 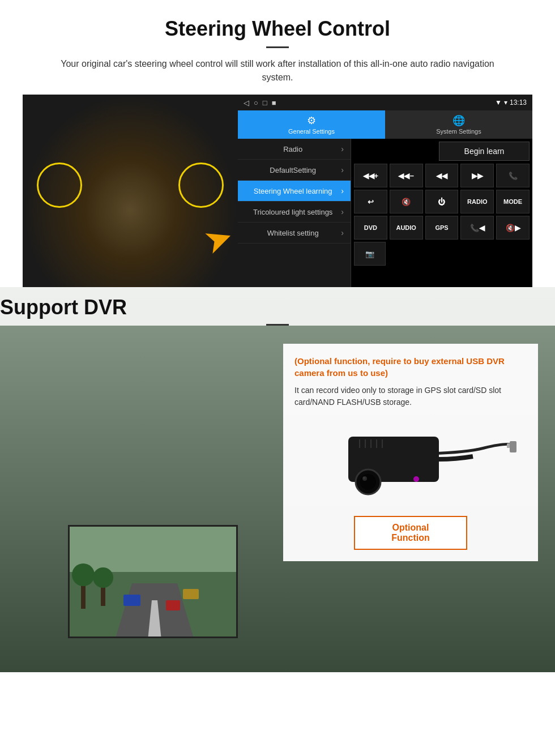 I want to click on statusbar-status: ▼ ▾ 13:13, so click(x=511, y=102).